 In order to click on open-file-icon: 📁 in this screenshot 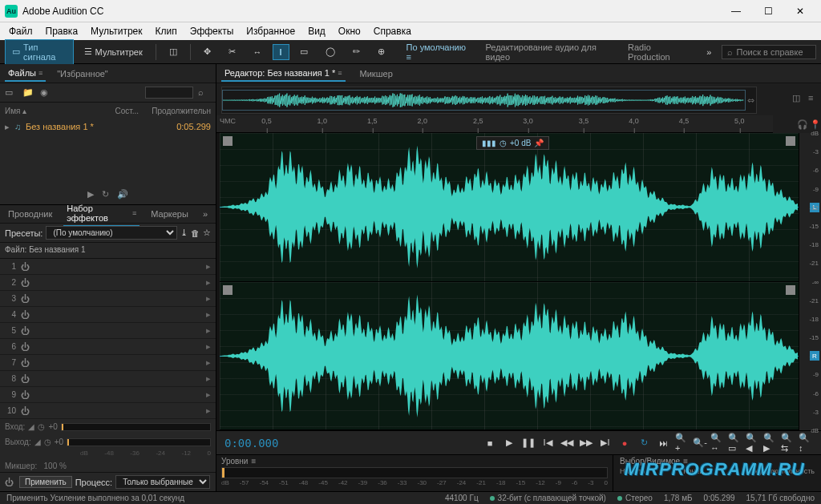, I will do `click(29, 93)`.